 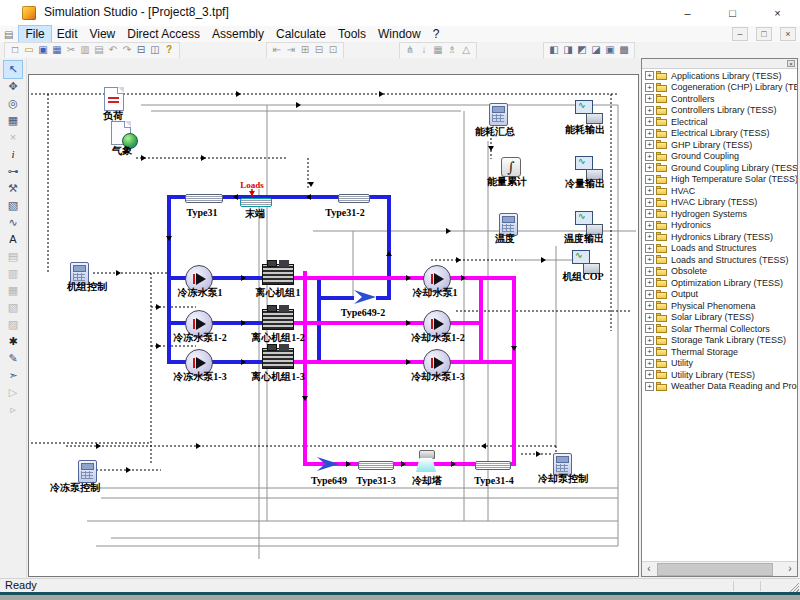 What do you see at coordinates (624, 50) in the screenshot?
I see `window-grid-icon: ▩` at bounding box center [624, 50].